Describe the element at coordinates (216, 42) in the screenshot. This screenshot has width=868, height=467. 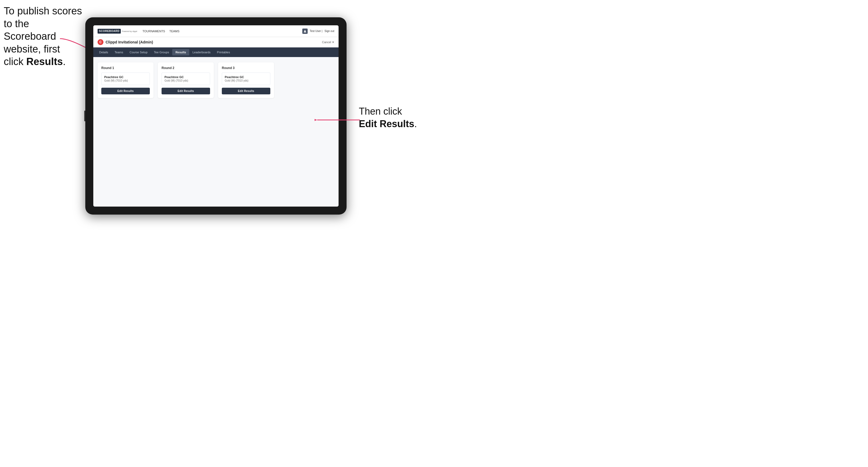
I see `tournament-header: C Clippd Invitational (Admin) Cancel ✕` at that location.